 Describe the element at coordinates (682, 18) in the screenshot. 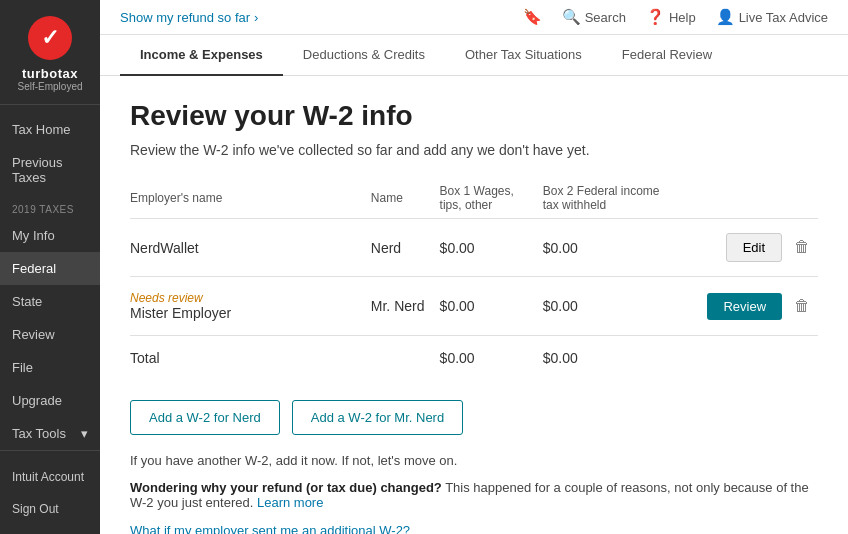

I see `help-label: Help` at that location.